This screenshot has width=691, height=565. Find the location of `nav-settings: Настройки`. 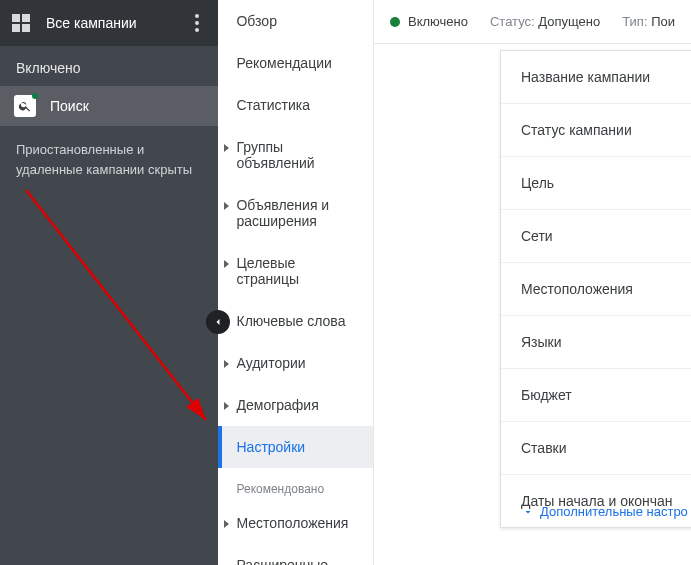

nav-settings: Настройки is located at coordinates (296, 447).